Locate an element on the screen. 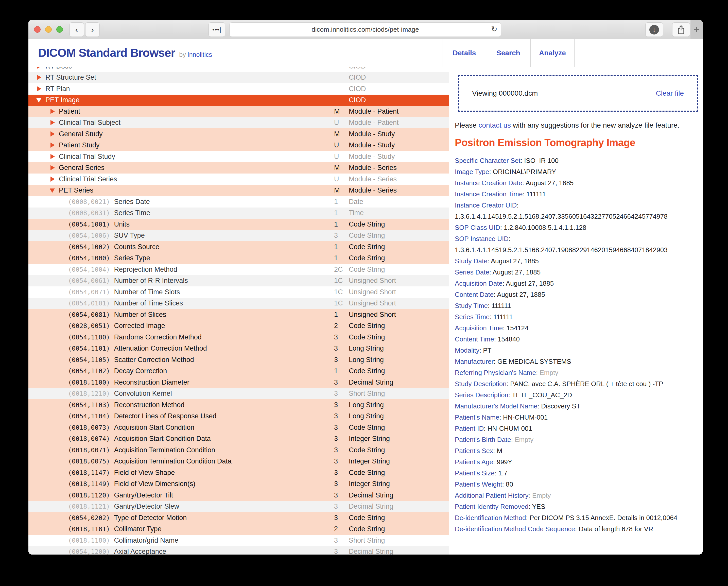  nav-tab: Search is located at coordinates (509, 53).